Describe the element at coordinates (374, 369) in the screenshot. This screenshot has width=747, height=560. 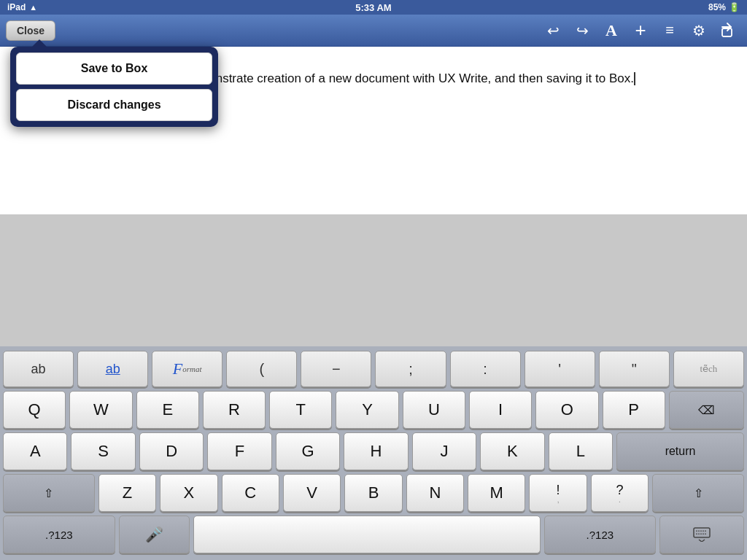
I see `special-key-row: ab ab Format ( − ; : ' " tẽch` at that location.